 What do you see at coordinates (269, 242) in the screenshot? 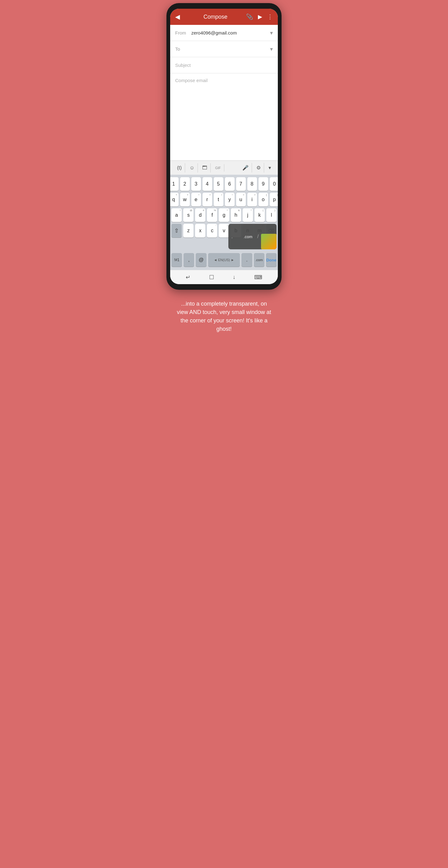
I see `thumbnail-image` at bounding box center [269, 242].